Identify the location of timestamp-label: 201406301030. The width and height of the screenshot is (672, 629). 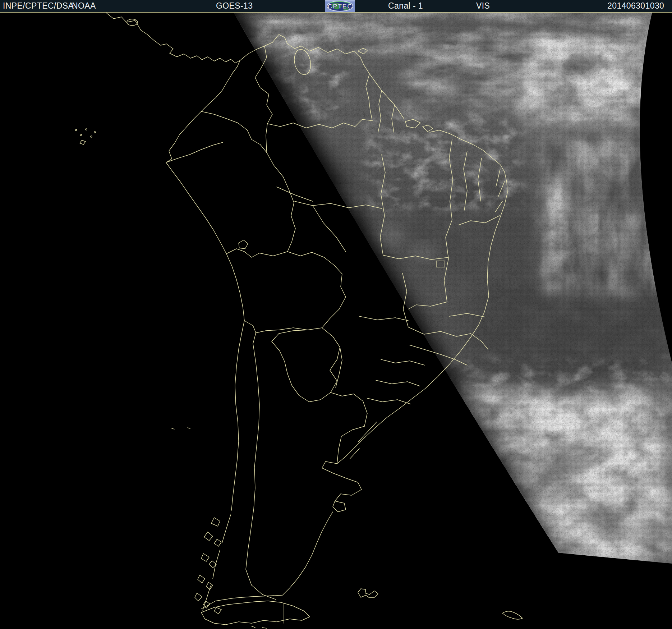
(636, 6).